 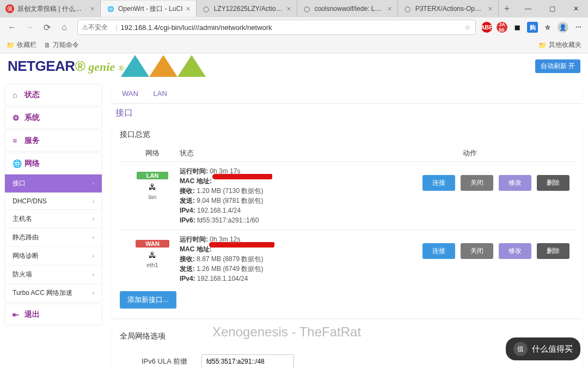 What do you see at coordinates (576, 9) in the screenshot?
I see `window-close: ✕` at bounding box center [576, 9].